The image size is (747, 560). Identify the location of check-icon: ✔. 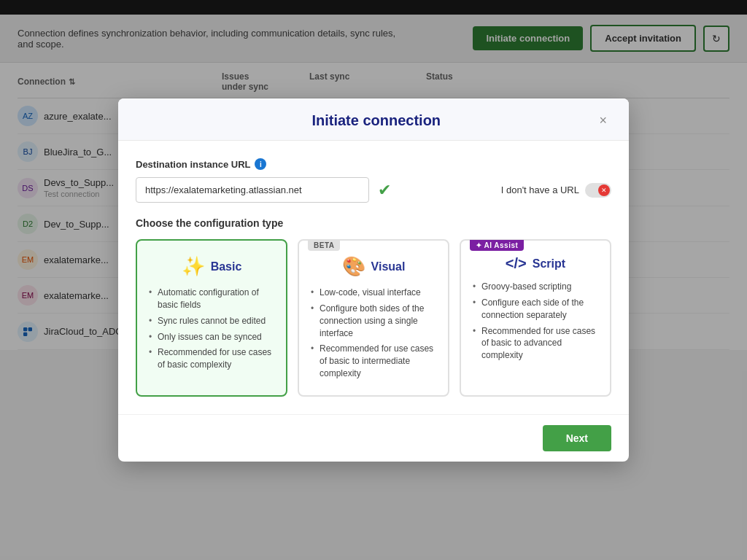
(384, 190).